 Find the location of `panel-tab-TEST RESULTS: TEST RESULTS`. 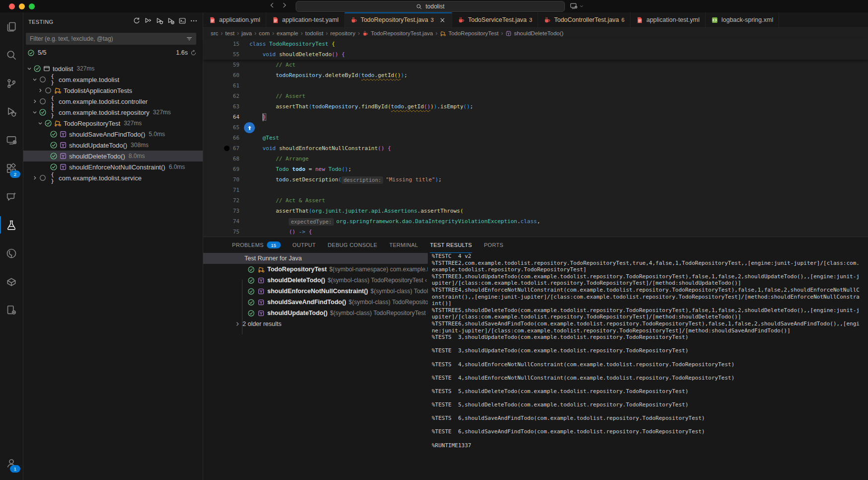

panel-tab-TEST RESULTS: TEST RESULTS is located at coordinates (451, 245).